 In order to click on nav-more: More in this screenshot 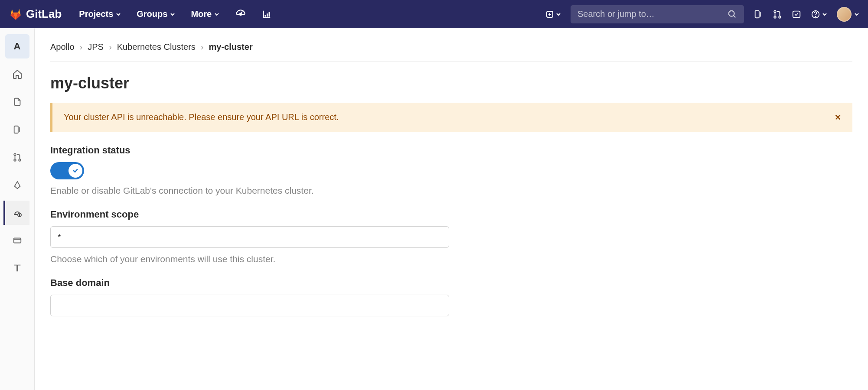, I will do `click(205, 14)`.